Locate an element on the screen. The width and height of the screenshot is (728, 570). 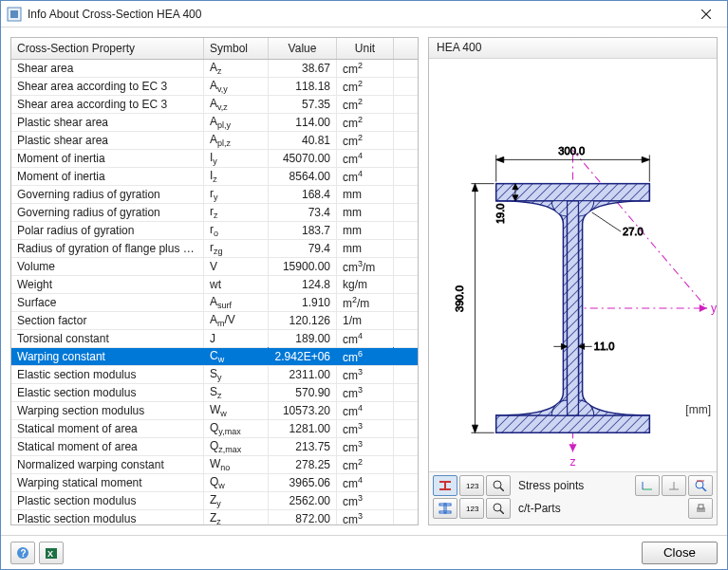
table-row: Warping section modulusWw10573.20cm4 is located at coordinates (215, 412).